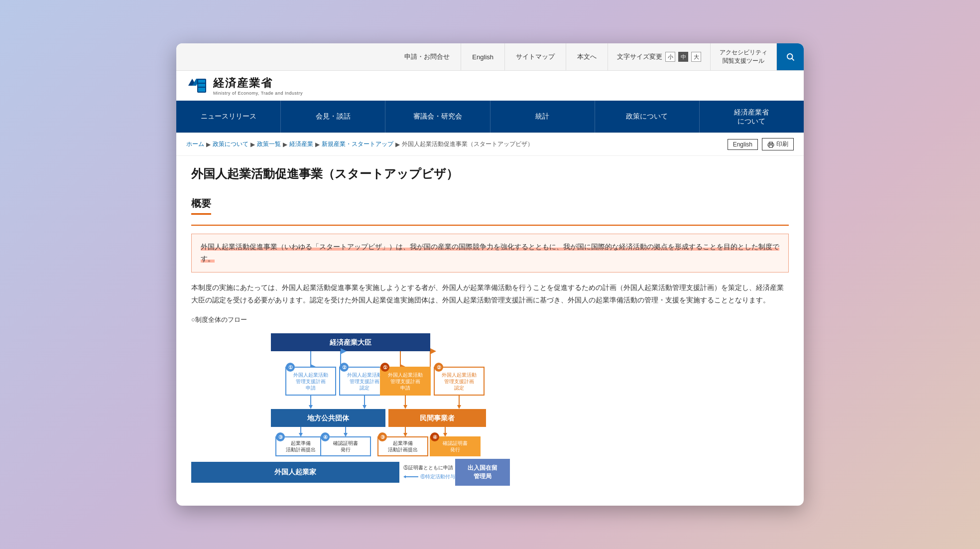  Describe the element at coordinates (743, 57) in the screenshot. I see `accessibility-label: アクセシビリティ閲覧支援ツール` at that location.